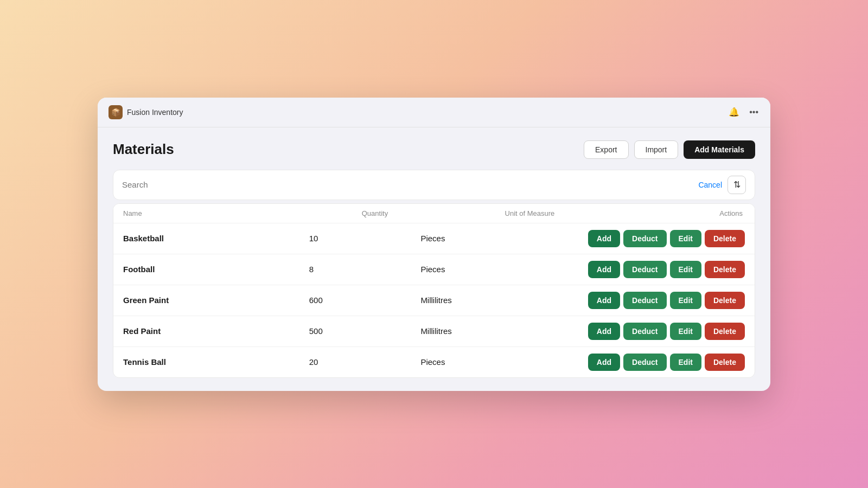 This screenshot has width=868, height=488. Describe the element at coordinates (656, 150) in the screenshot. I see `import-button: Import` at that location.